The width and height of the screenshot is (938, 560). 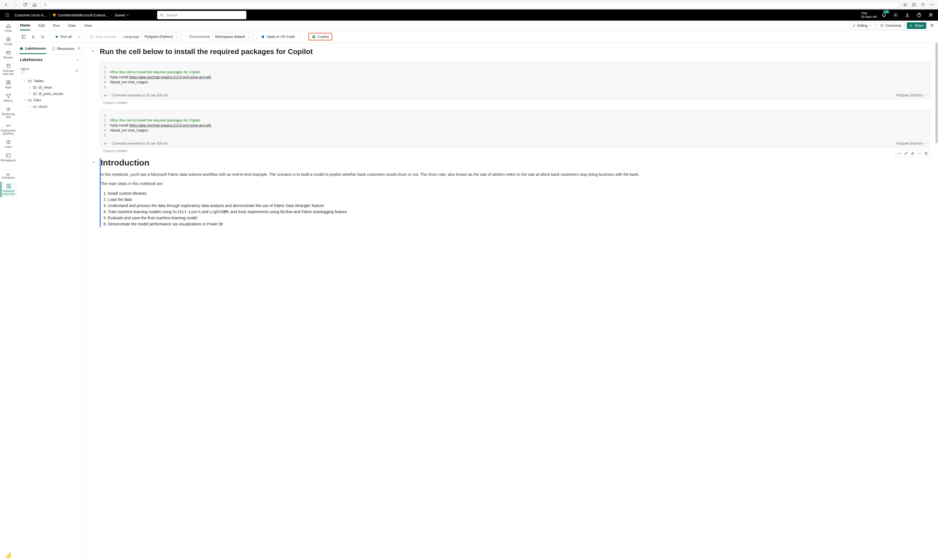 What do you see at coordinates (8, 176) in the screenshot?
I see `rail-my-workspace: My workspace` at bounding box center [8, 176].